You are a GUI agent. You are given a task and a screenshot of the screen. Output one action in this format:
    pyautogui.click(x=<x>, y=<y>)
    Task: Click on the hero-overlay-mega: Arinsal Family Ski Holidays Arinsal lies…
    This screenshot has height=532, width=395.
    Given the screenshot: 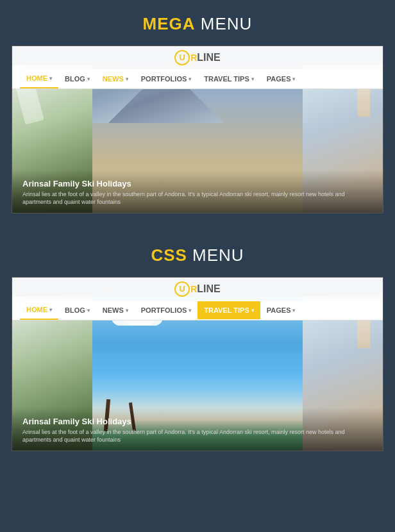 What is the action you would take?
    pyautogui.click(x=198, y=191)
    